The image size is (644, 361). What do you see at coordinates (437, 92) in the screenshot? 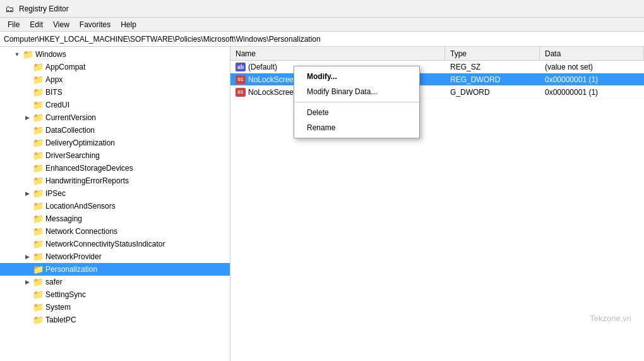
I see `table-row-nolockscreen2: 01NoLockScreen...G_DWORD0x00000001 (1)` at bounding box center [437, 92].